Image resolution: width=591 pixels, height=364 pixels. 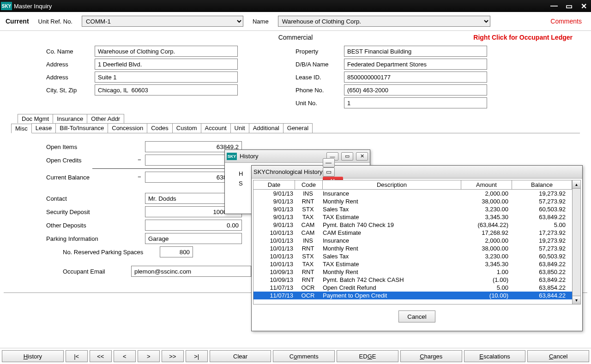 What do you see at coordinates (566, 21) in the screenshot?
I see `comments-link: Comments` at bounding box center [566, 21].